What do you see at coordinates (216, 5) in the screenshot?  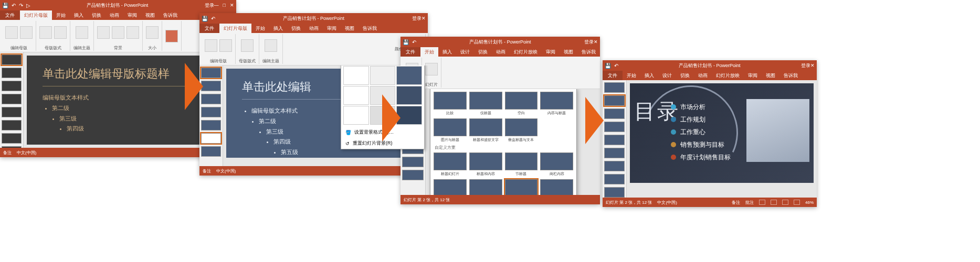 I see `minimize-button: —` at bounding box center [216, 5].